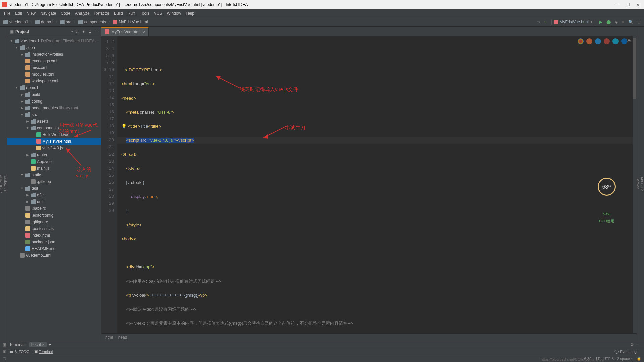 The width and height of the screenshot is (644, 362). I want to click on todo-tab: ☰6: TODO, so click(20, 351).